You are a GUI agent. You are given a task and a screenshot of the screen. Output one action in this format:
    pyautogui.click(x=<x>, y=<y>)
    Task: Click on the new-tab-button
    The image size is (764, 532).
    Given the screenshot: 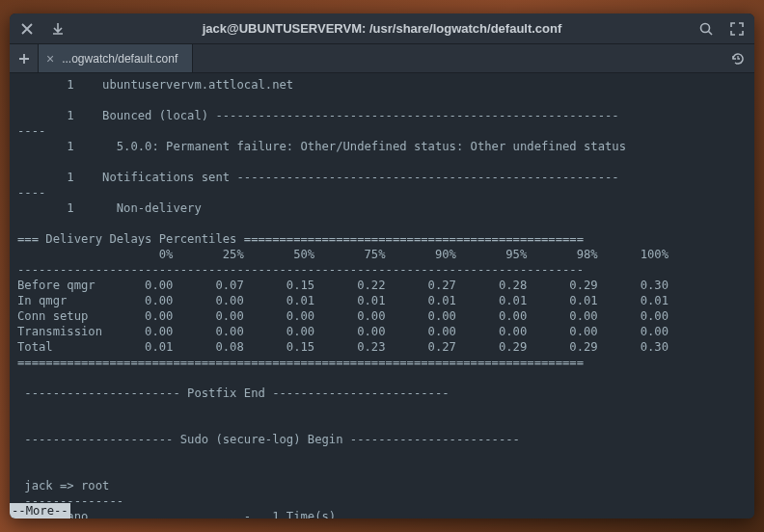 What is the action you would take?
    pyautogui.click(x=24, y=58)
    